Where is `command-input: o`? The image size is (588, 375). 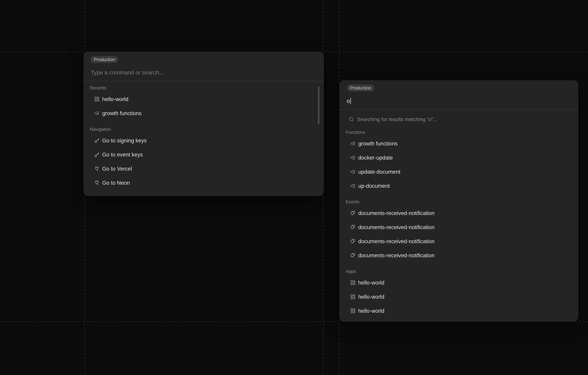 command-input: o is located at coordinates (349, 101).